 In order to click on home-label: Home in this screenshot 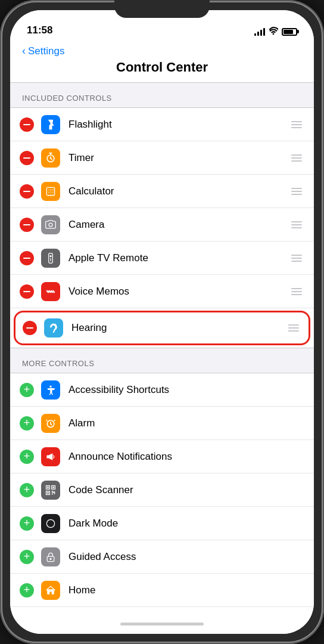, I will do `click(186, 590)`.